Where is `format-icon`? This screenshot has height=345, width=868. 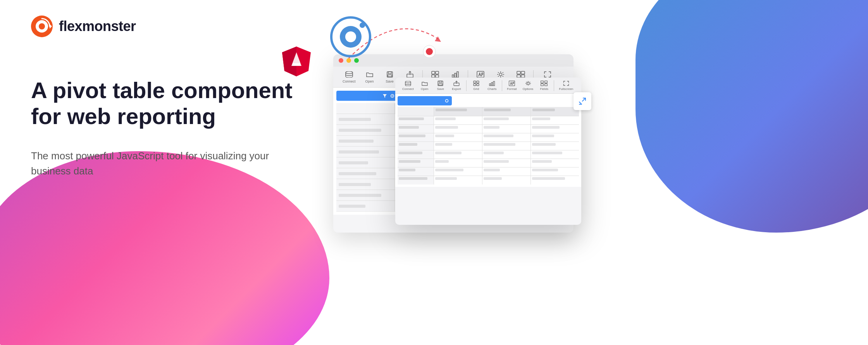
format-icon is located at coordinates (480, 74).